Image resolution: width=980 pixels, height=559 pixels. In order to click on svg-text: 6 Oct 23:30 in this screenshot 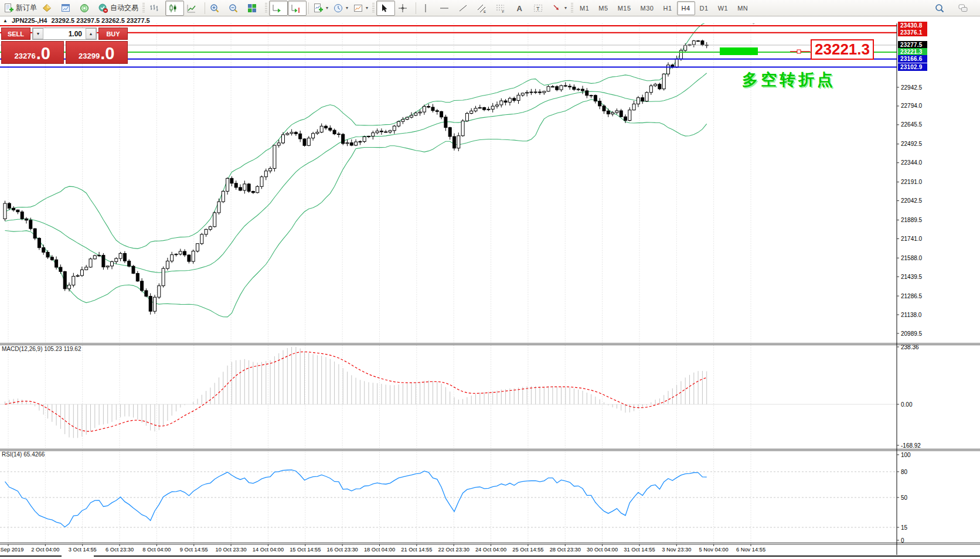, I will do `click(120, 550)`.